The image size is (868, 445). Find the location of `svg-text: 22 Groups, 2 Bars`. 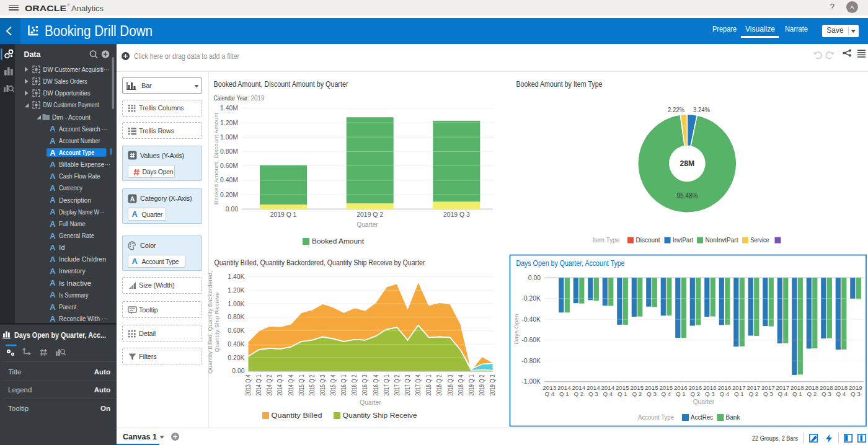

svg-text: 22 Groups, 2 Bars is located at coordinates (775, 438).